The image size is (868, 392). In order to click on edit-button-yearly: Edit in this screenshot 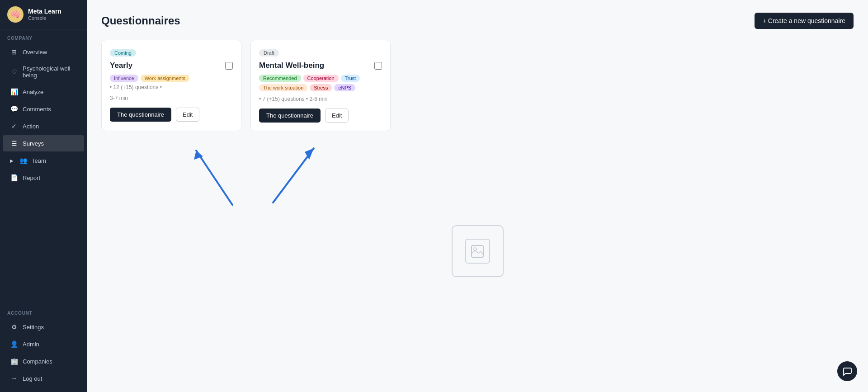, I will do `click(188, 115)`.